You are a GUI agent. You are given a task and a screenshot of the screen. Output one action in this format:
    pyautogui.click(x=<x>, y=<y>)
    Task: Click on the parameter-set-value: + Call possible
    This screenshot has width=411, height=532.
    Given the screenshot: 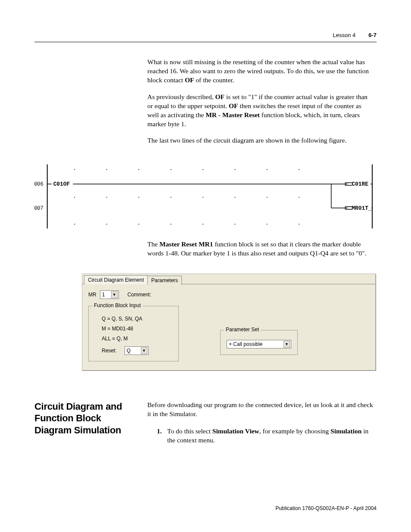 What is the action you would take?
    pyautogui.click(x=246, y=344)
    